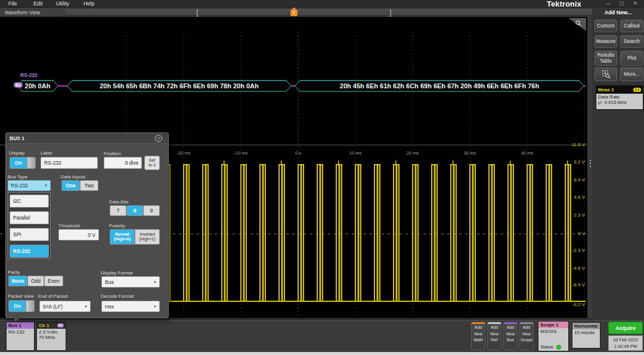 This screenshot has width=644, height=355. What do you see at coordinates (622, 4) in the screenshot?
I see `maximize-icon: ▢` at bounding box center [622, 4].